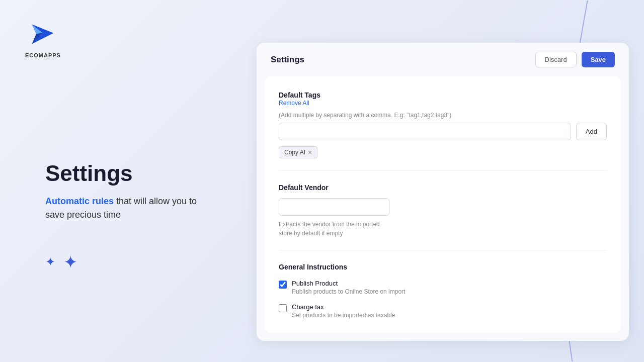 The width and height of the screenshot is (644, 362). I want to click on general-instructions-section: General Instructions Publish Product Pub…, so click(443, 291).